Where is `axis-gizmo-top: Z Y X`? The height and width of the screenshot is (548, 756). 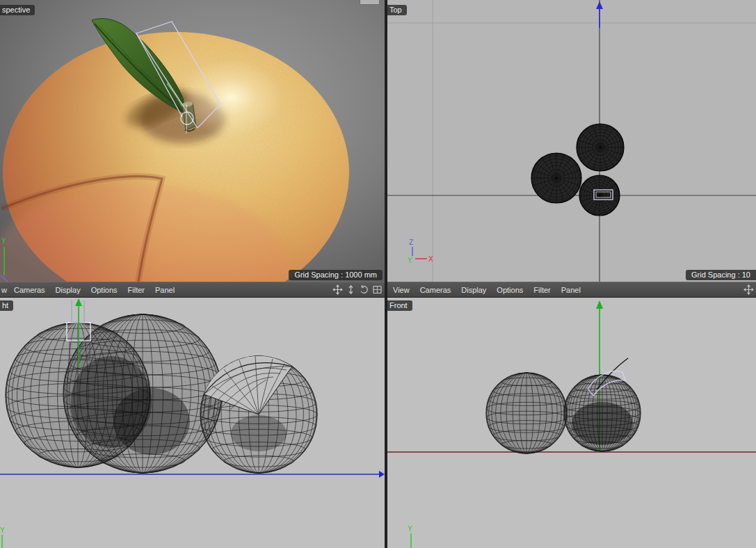
axis-gizmo-top: Z Y X is located at coordinates (420, 252).